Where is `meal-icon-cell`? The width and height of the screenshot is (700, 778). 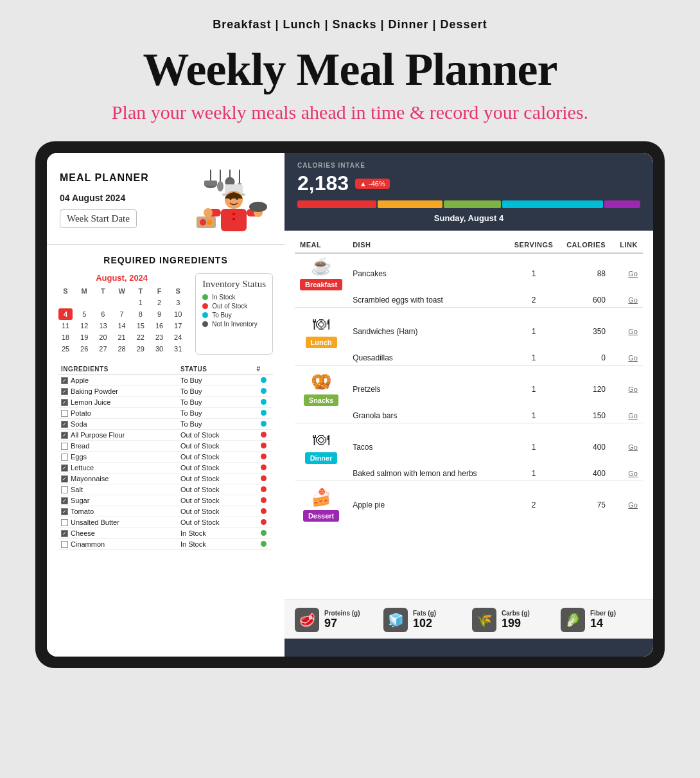 meal-icon-cell is located at coordinates (321, 301).